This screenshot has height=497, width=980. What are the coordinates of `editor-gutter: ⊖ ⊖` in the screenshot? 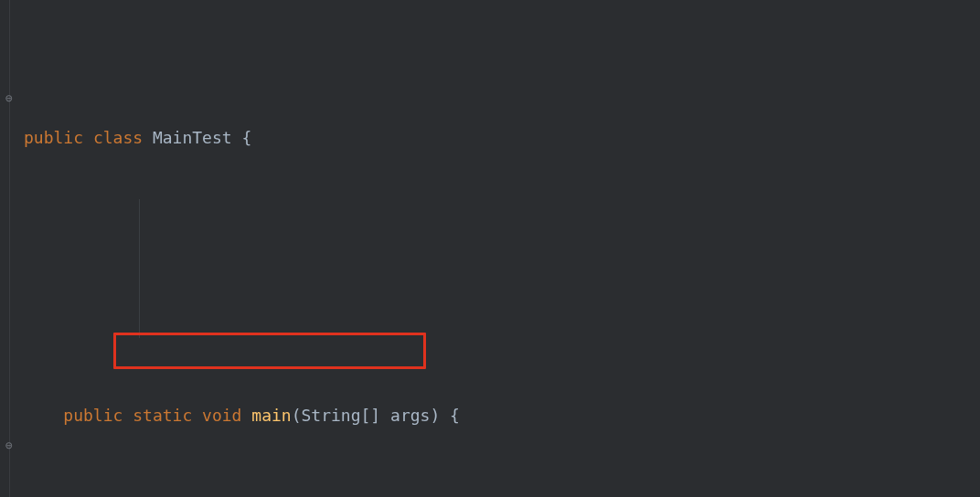 It's located at (6, 248).